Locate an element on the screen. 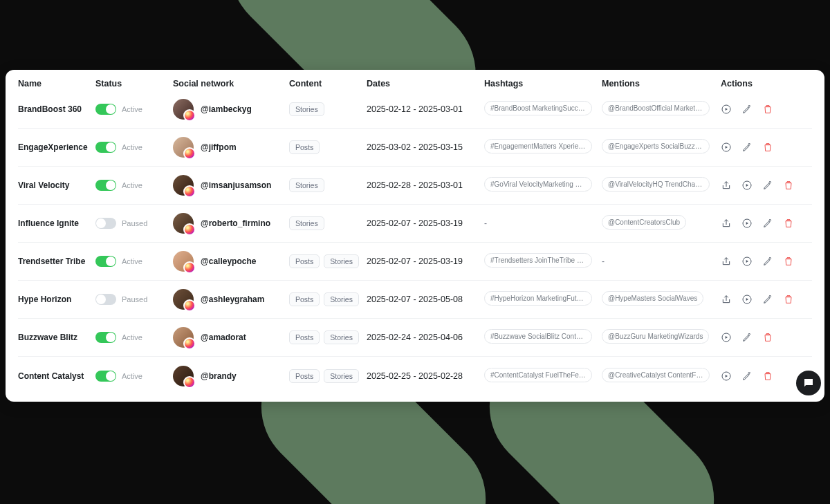  social-handle: @brandy is located at coordinates (219, 376).